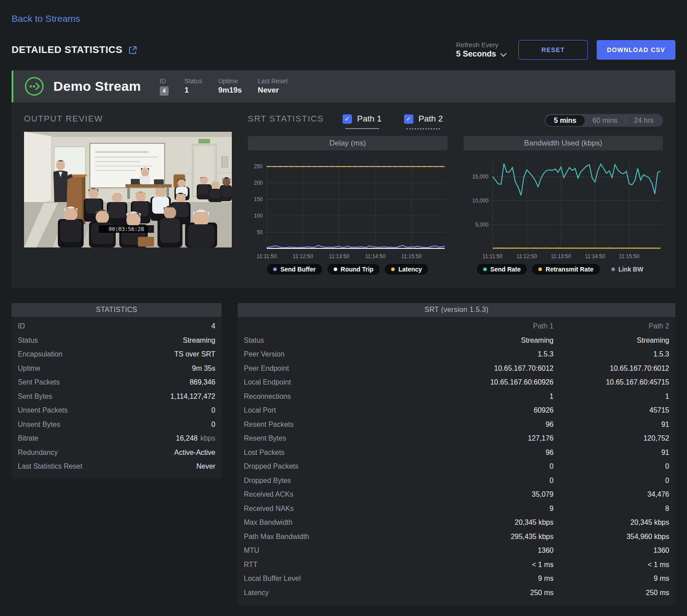 This screenshot has height=616, width=687. What do you see at coordinates (334, 410) in the screenshot?
I see `row-label: Local Port` at bounding box center [334, 410].